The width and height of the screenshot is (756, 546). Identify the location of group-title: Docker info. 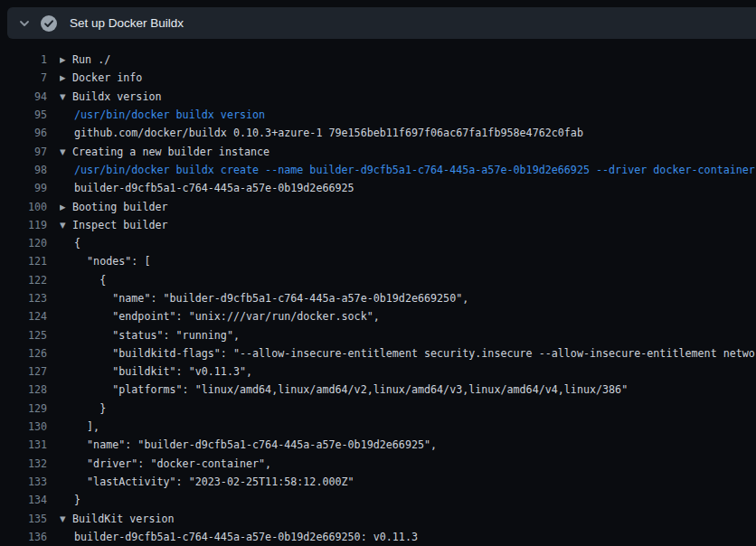
(107, 78).